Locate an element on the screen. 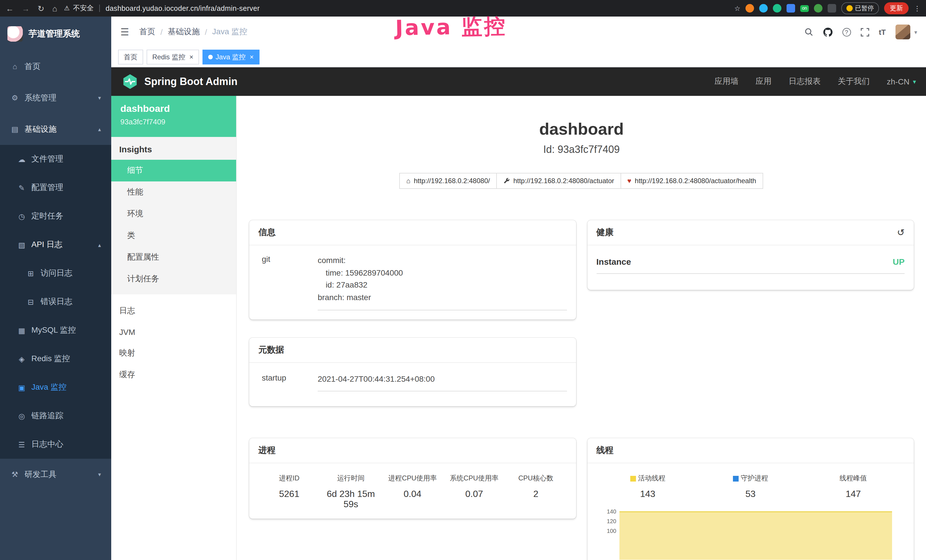 Image resolution: width=926 pixels, height=560 pixels. actuator-url-link: http://192.168.0.2:48080/actuator is located at coordinates (558, 181).